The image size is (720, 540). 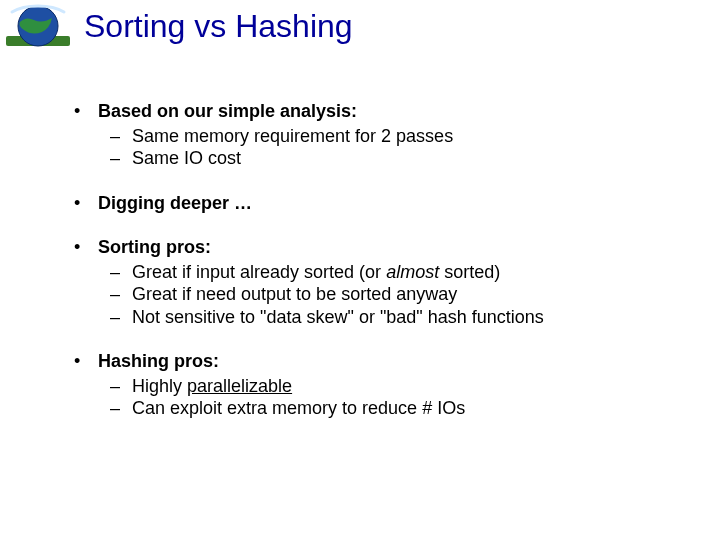 I want to click on sub-item: Same memory requirement for 2 passes, so click(x=394, y=136).